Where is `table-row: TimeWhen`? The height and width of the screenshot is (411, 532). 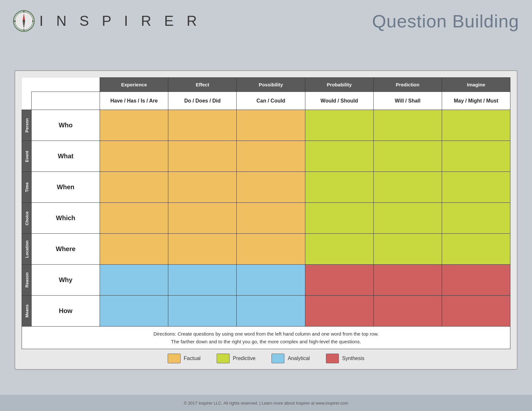
table-row: TimeWhen is located at coordinates (266, 187).